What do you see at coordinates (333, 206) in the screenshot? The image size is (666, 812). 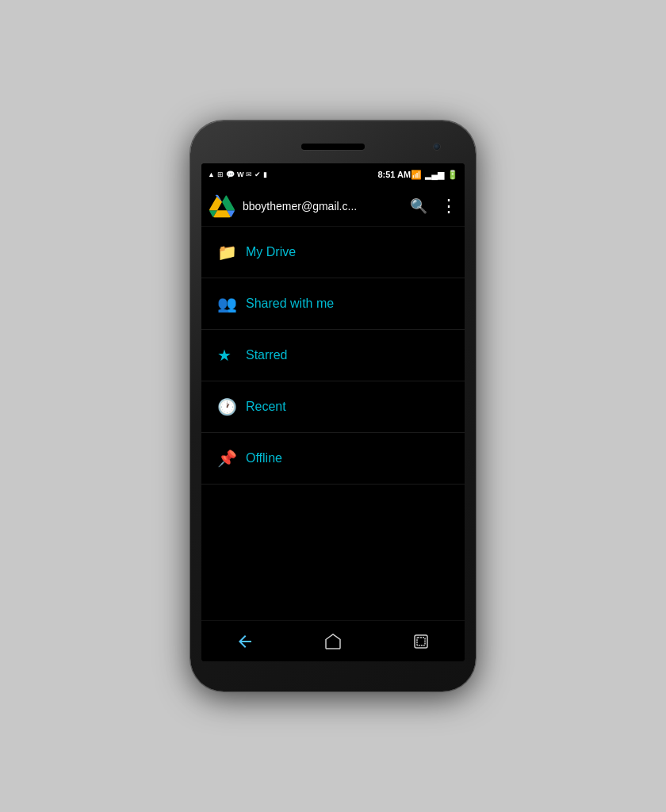 I see `action-bar: bboythemer@gmail.c... 🔍 ⋮` at bounding box center [333, 206].